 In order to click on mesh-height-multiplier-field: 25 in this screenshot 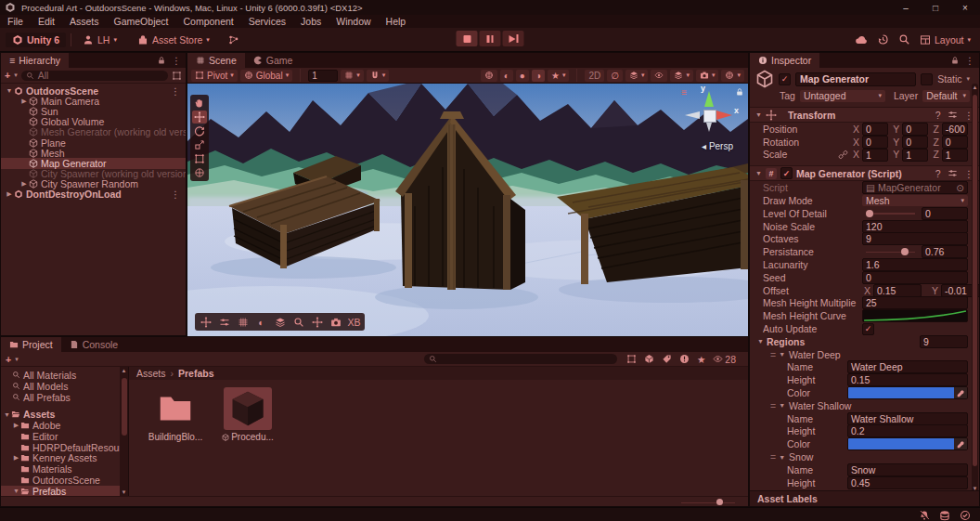, I will do `click(915, 303)`.